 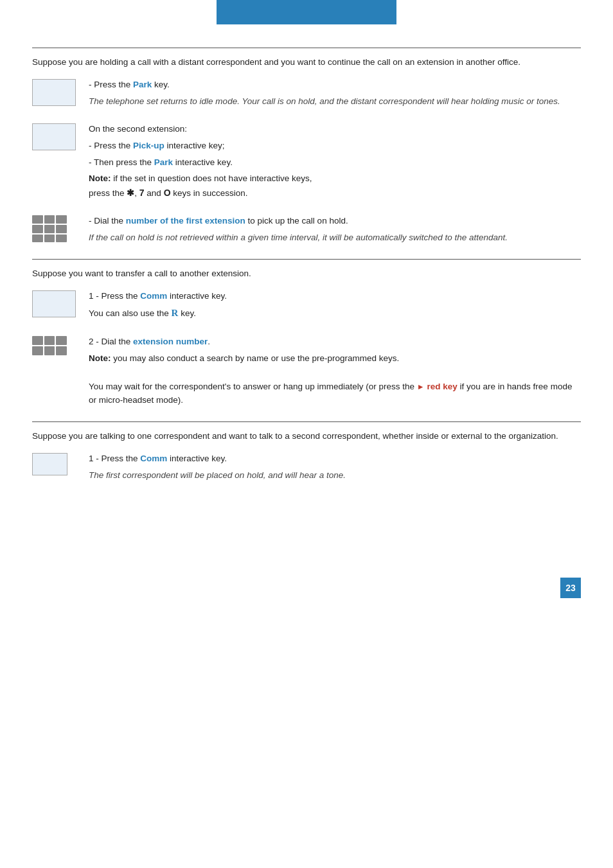 What do you see at coordinates (306, 230) in the screenshot?
I see `instruction-row-1-3: - Dial the number of the first extension…` at bounding box center [306, 230].